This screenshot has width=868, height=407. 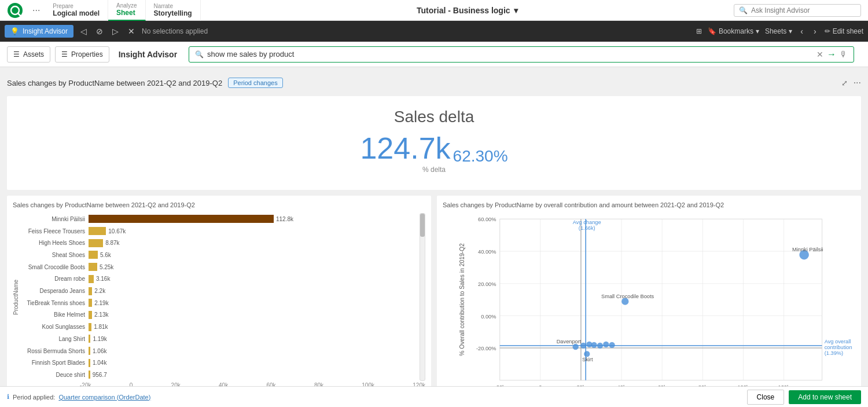 What do you see at coordinates (82, 54) in the screenshot?
I see `properties-tab: ☰ Properties` at bounding box center [82, 54].